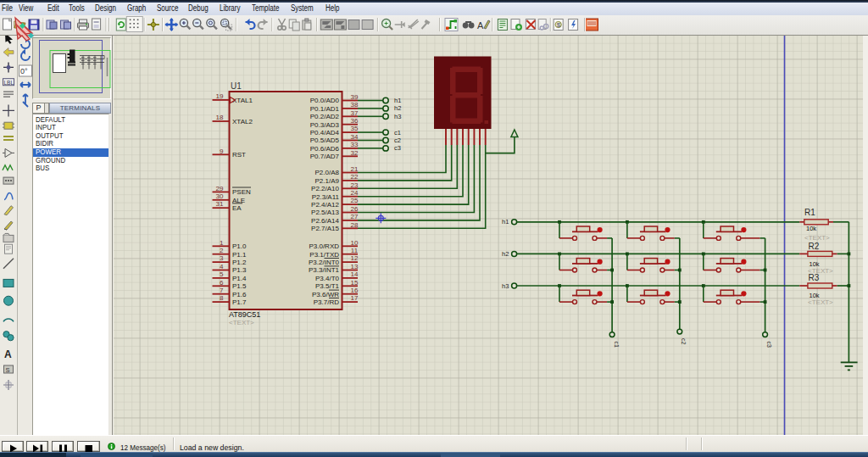 This screenshot has width=868, height=457. What do you see at coordinates (326, 229) in the screenshot?
I see `svg-text: P2.7/A15` at bounding box center [326, 229].